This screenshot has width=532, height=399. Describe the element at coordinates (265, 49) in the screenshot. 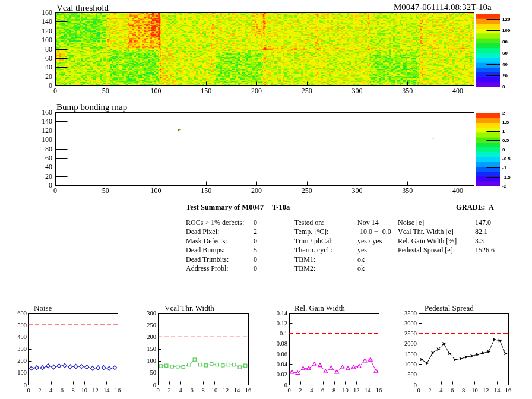

I see `vcal-threshold-heatmap` at that location.